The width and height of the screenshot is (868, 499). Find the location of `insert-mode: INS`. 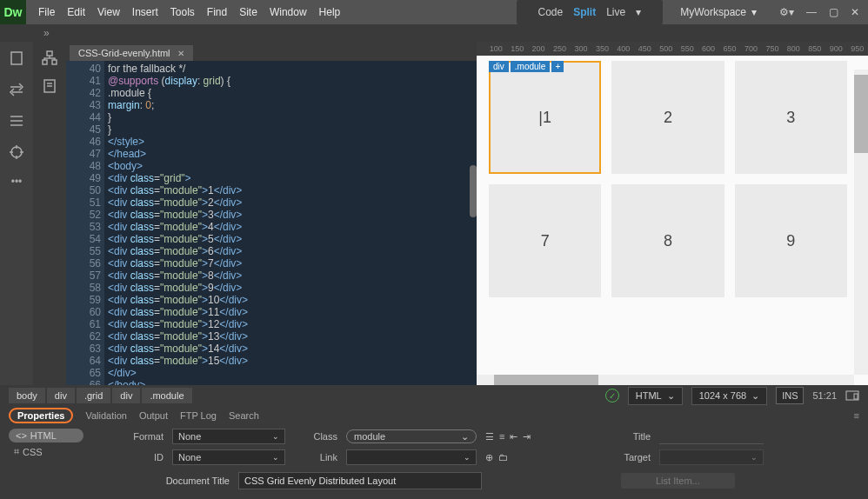

insert-mode: INS is located at coordinates (790, 396).